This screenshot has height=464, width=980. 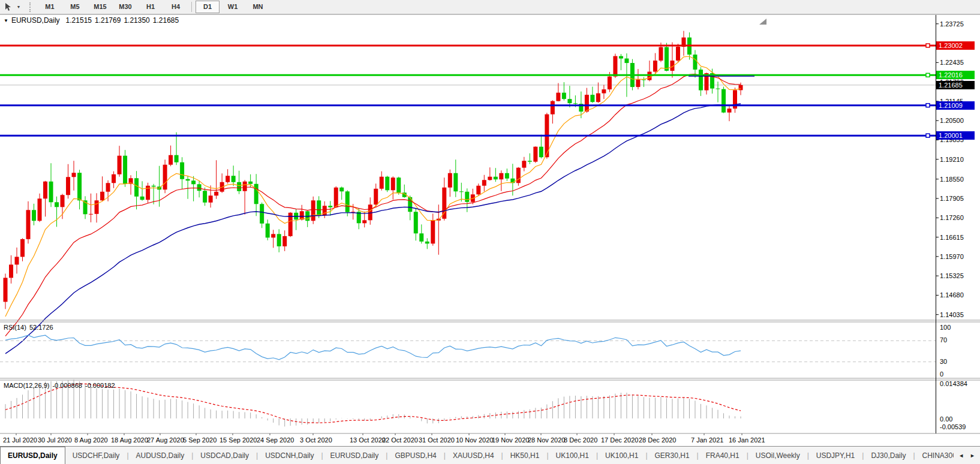 What do you see at coordinates (620, 440) in the screenshot?
I see `date-label: 17 Dec 2020` at bounding box center [620, 440].